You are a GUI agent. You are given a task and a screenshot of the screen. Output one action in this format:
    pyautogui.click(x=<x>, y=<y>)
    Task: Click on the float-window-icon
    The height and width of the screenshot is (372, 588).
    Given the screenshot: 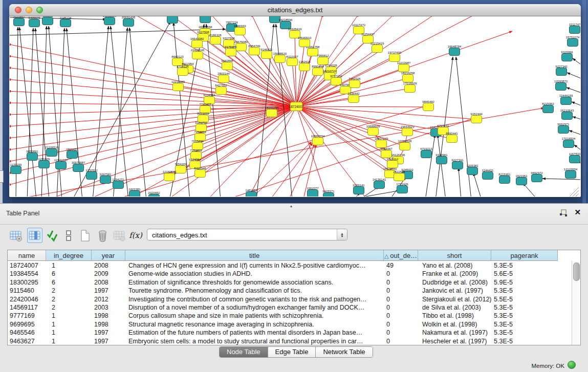 What is the action you would take?
    pyautogui.click(x=563, y=213)
    